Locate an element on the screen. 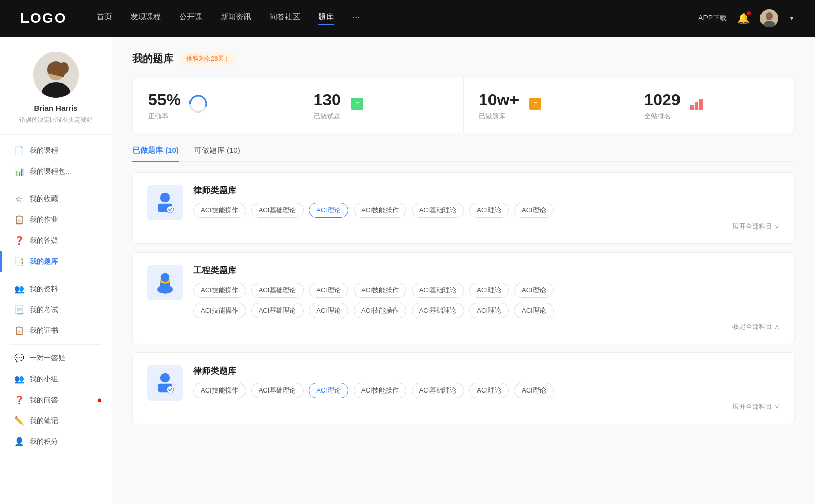 Image resolution: width=815 pixels, height=504 pixels. nav-open-course: 公开课 is located at coordinates (191, 18).